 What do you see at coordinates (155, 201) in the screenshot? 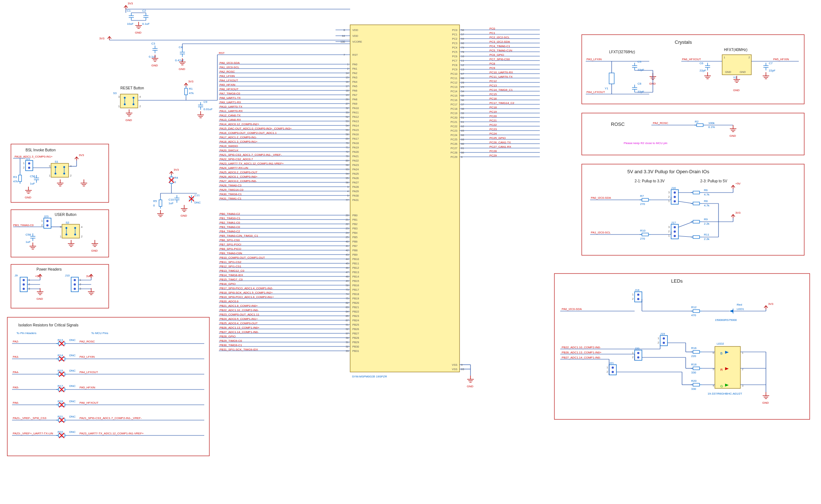
I see `svg-text: R5` at bounding box center [155, 201].